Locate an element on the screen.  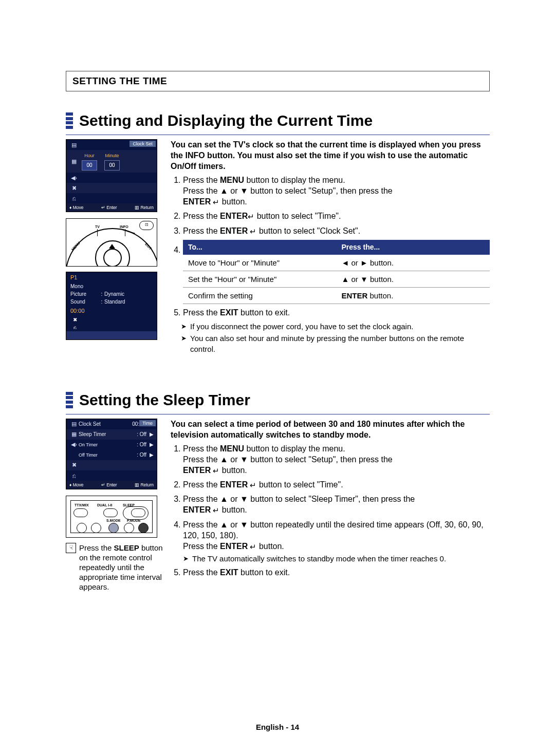
osd-time: 00:00 is located at coordinates (112, 311).